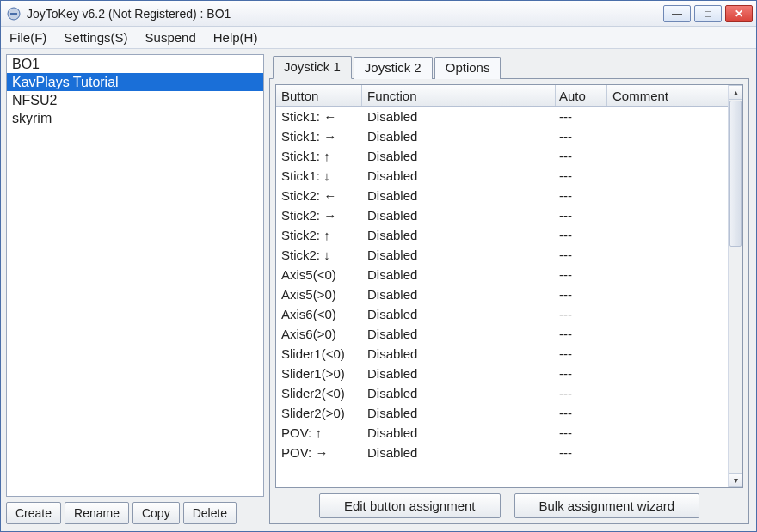  Describe the element at coordinates (319, 433) in the screenshot. I see `cell-button: POV: ↑` at that location.